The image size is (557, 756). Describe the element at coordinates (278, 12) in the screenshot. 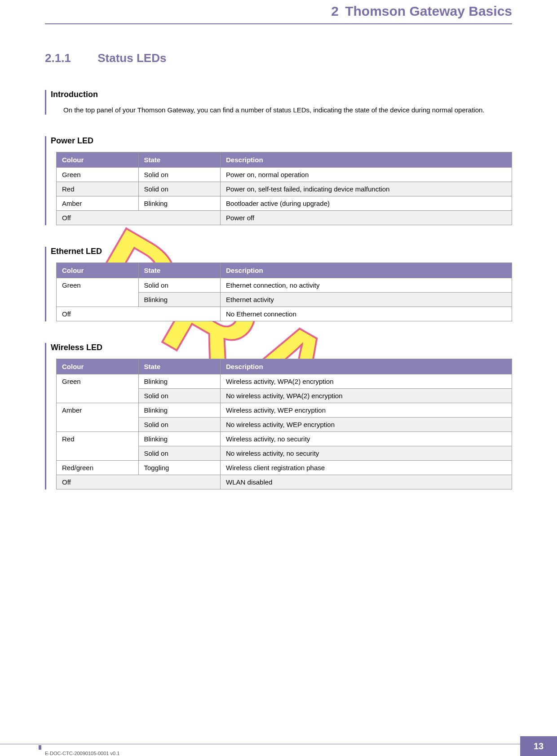

I see `chapter-header: 2 Thomson Gateway Basics` at that location.